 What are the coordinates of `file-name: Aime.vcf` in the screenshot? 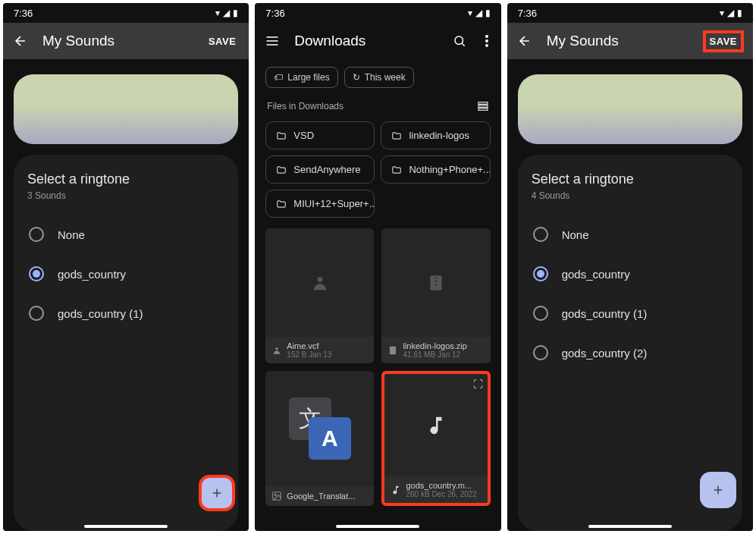 It's located at (309, 346).